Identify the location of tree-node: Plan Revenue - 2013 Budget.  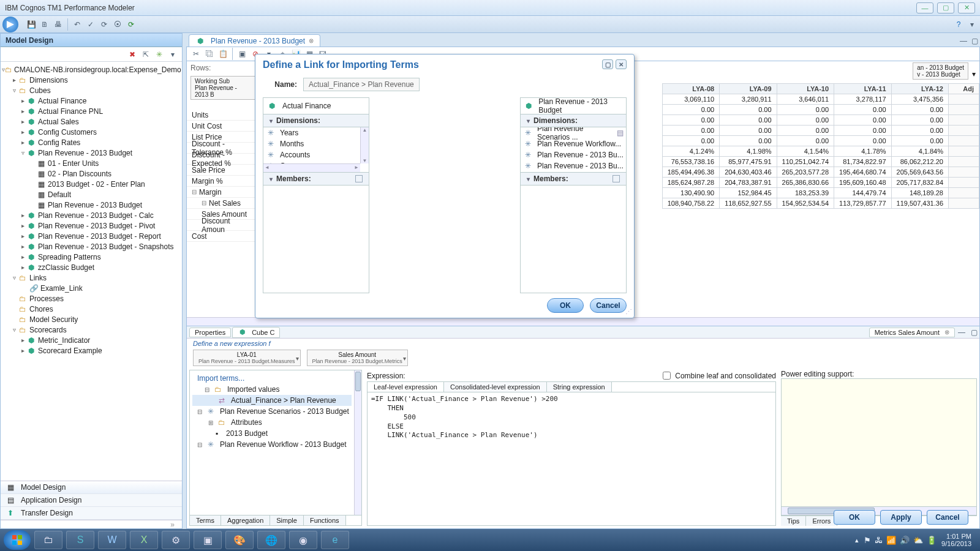
(95, 205).